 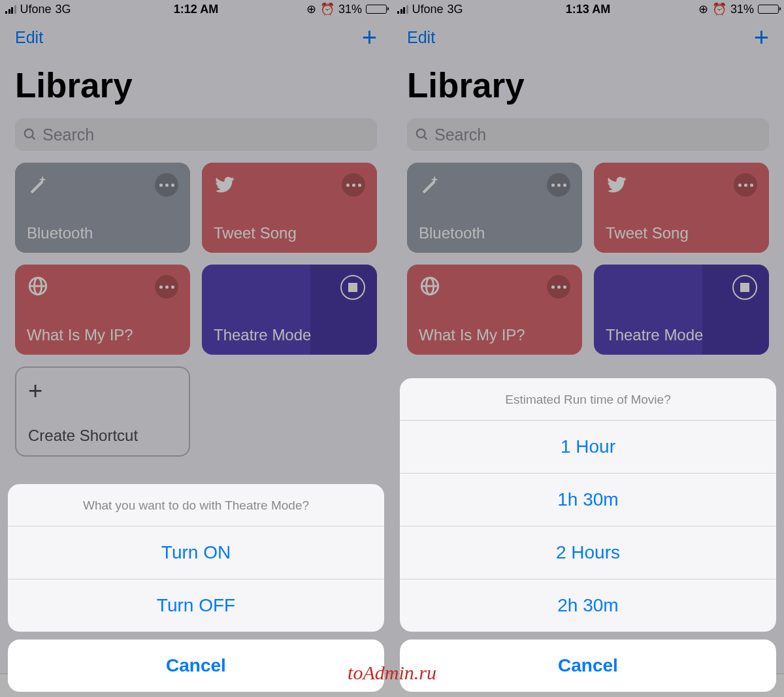 What do you see at coordinates (588, 447) in the screenshot?
I see `sheet-option-1hour: 1 Hour` at bounding box center [588, 447].